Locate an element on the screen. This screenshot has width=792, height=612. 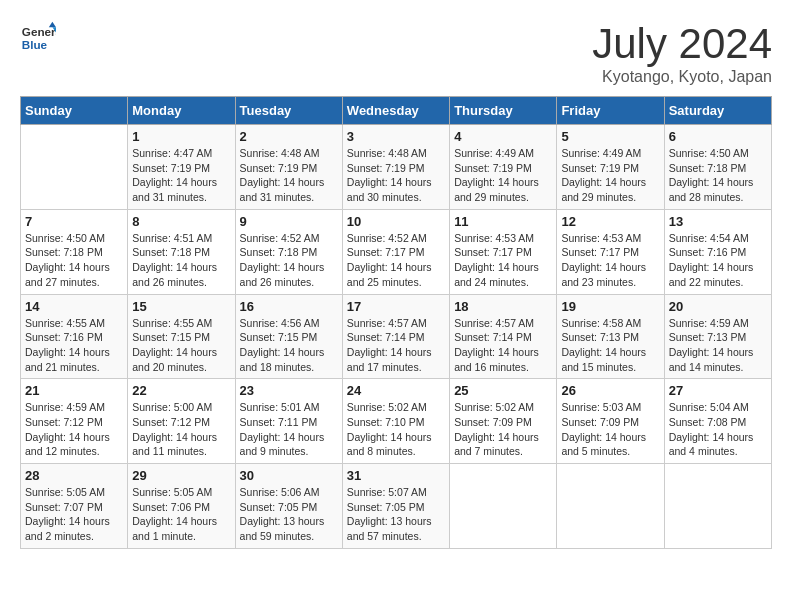
location: Kyotango, Kyoto, Japan is located at coordinates (682, 77).